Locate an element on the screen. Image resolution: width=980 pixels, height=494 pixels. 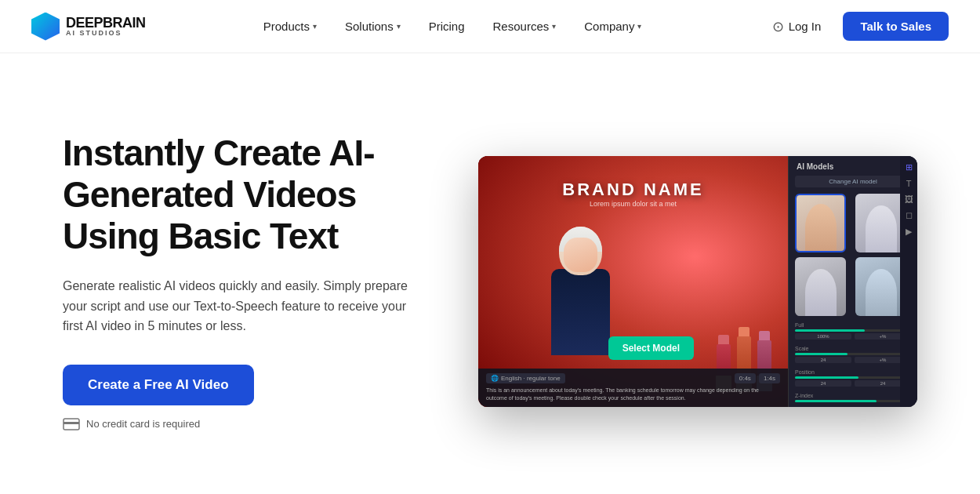
panel-icon-strip: ⊞ T 🖼 ◻ ▶ is located at coordinates (909, 282).